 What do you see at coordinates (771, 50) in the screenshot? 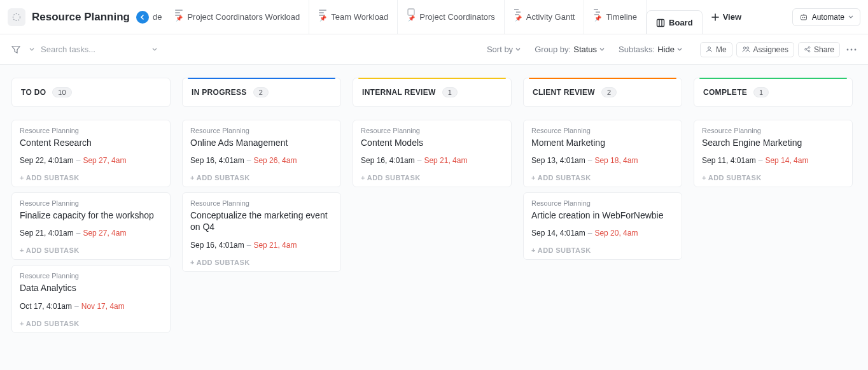
I see `assignees-label: Assignees` at bounding box center [771, 50].